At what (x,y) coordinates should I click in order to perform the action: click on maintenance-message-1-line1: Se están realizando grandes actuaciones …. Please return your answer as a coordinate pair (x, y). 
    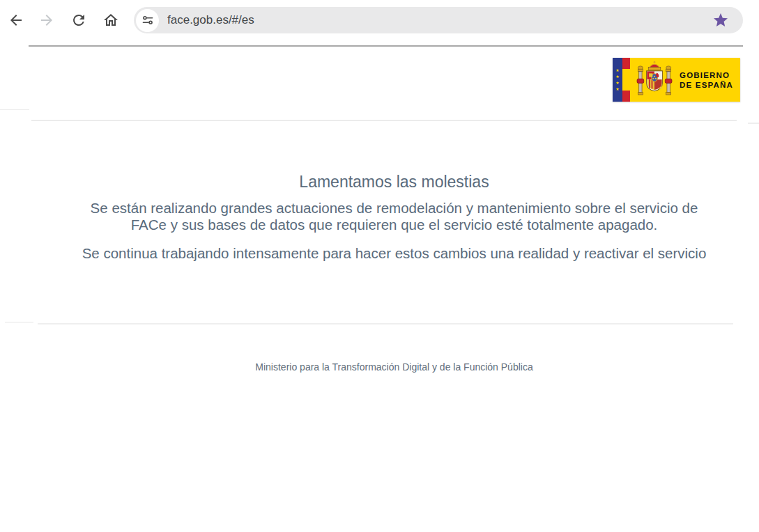
    Looking at the image, I should click on (394, 208).